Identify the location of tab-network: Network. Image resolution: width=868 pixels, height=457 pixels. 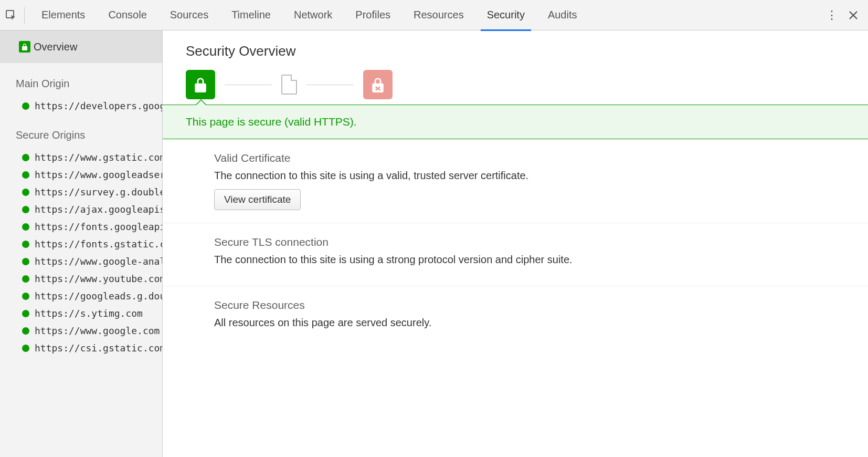
(313, 15).